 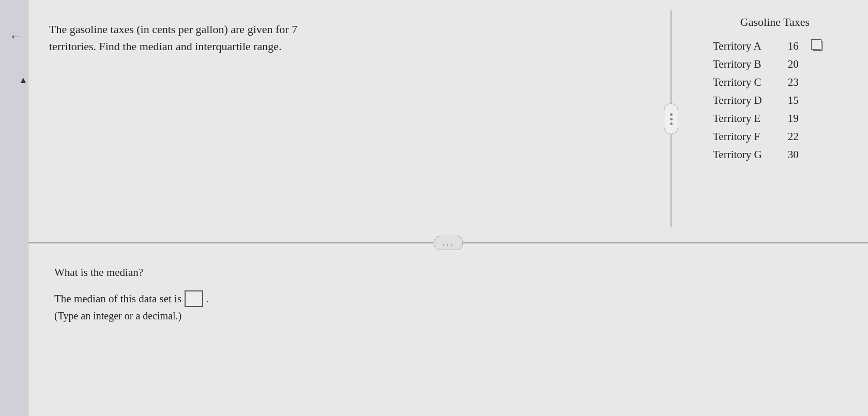 What do you see at coordinates (742, 136) in the screenshot?
I see `territory-f-label: Territory F` at bounding box center [742, 136].